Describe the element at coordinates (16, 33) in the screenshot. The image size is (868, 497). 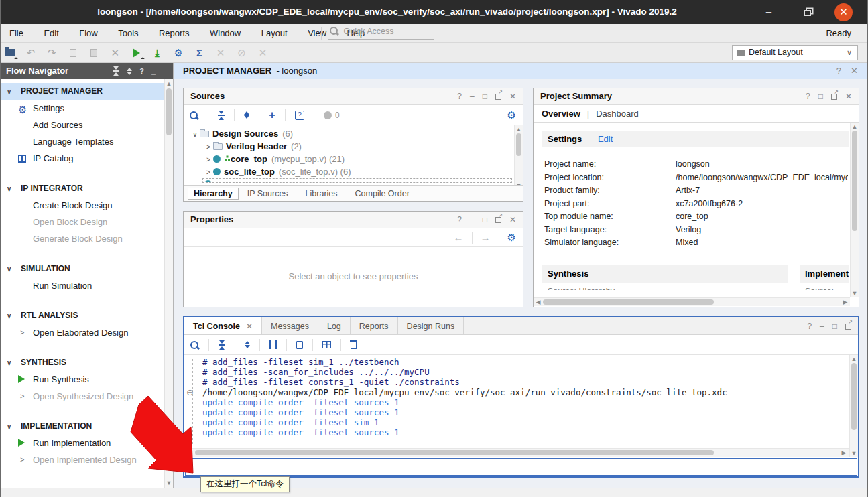
I see `menu-file: File` at that location.